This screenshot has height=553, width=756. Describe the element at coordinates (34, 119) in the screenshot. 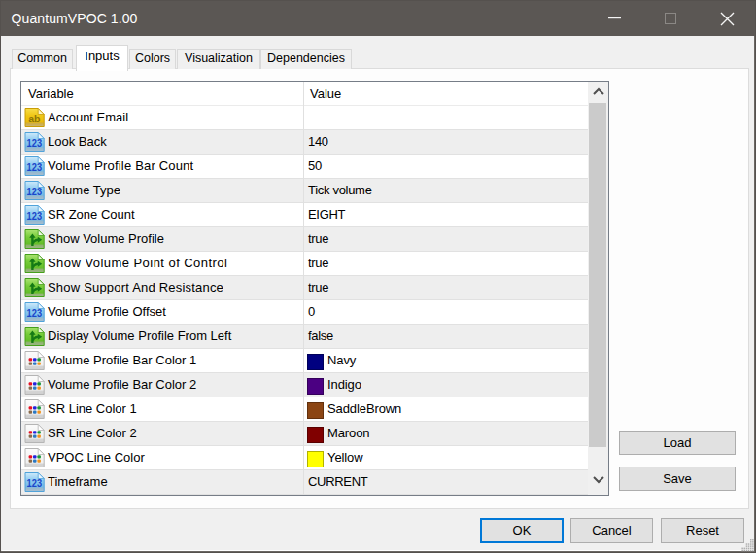

I see `svg-text: ab` at that location.